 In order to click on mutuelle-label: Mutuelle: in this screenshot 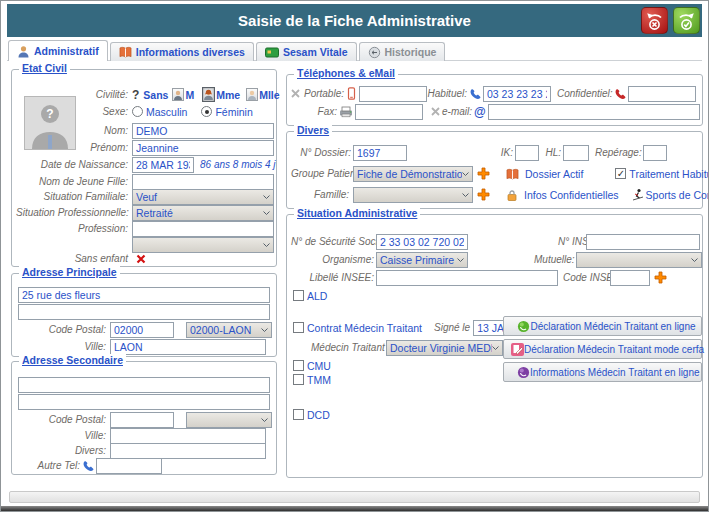, I will do `click(554, 260)`.